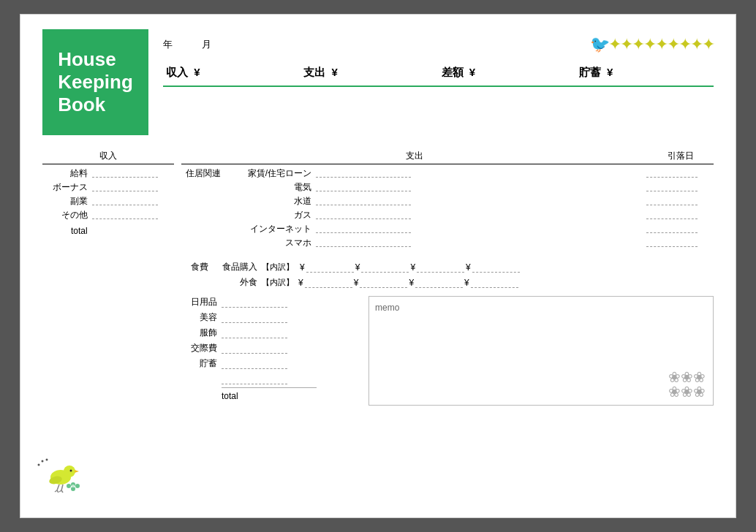 This screenshot has height=532, width=756. What do you see at coordinates (280, 267) in the screenshot?
I see `food-uchiwake-1: 【内訳】` at bounding box center [280, 267].